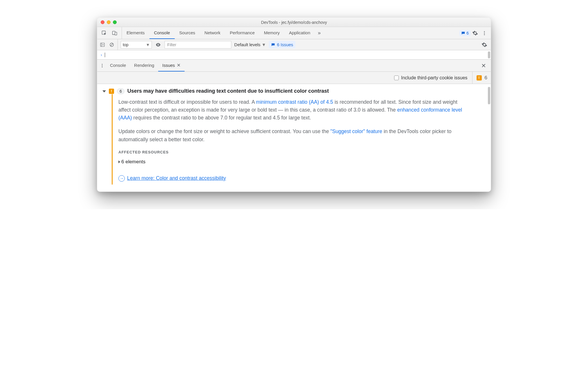  What do you see at coordinates (242, 33) in the screenshot?
I see `tab-performance: Performance` at bounding box center [242, 33].